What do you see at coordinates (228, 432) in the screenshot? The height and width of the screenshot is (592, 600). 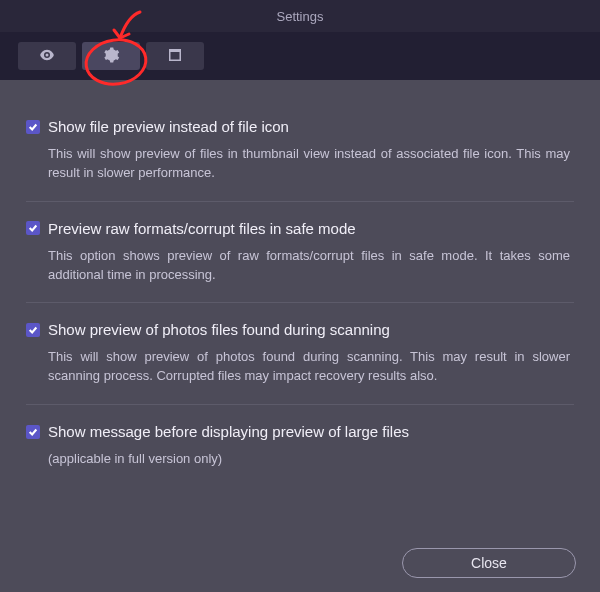 I see `option-label: Show message before displaying preview o…` at bounding box center [228, 432].